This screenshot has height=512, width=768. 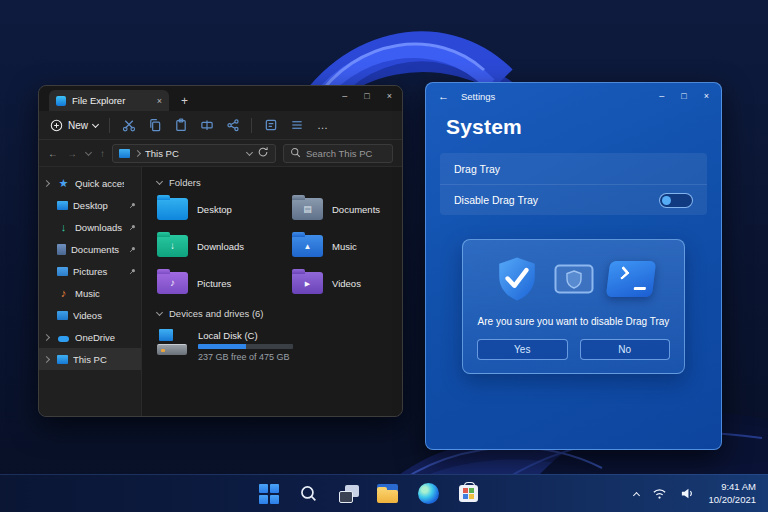 What do you see at coordinates (185, 182) in the screenshot?
I see `folders-header-label: Folders` at bounding box center [185, 182].